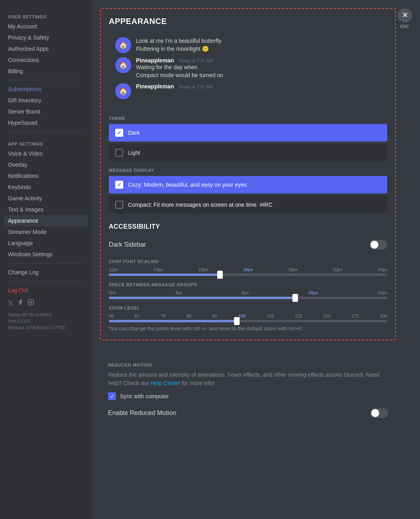 The image size is (420, 519). Describe the element at coordinates (123, 45) in the screenshot. I see `avatar-1: 🏠` at that location.